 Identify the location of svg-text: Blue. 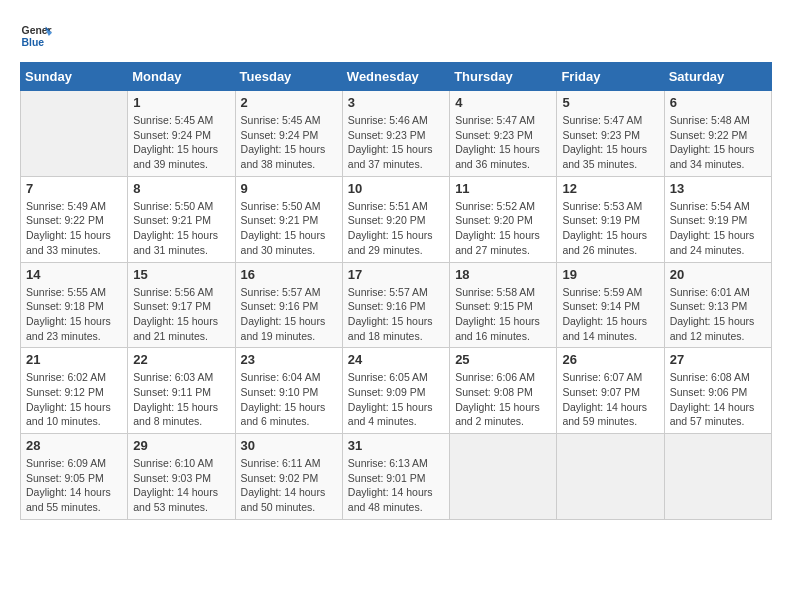
(34, 42).